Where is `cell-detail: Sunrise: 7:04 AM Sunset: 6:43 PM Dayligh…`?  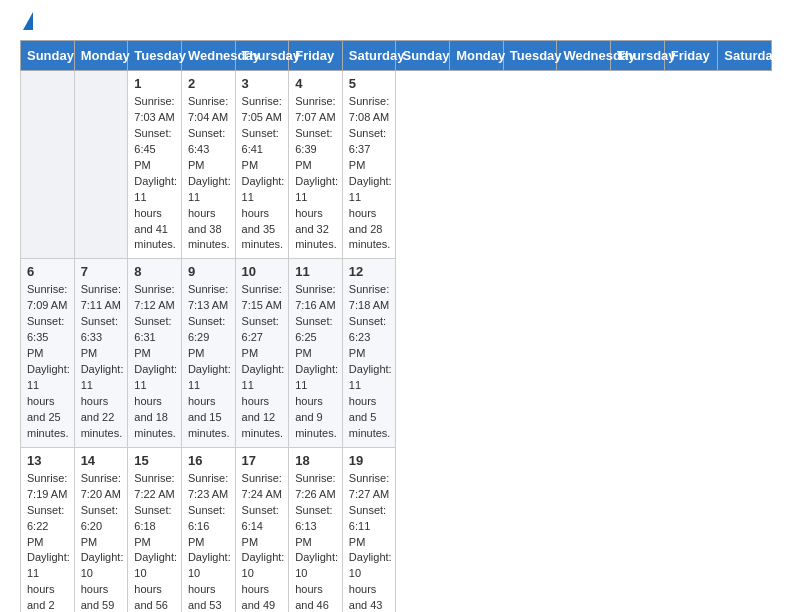
cell-detail: Sunrise: 7:04 AM Sunset: 6:43 PM Dayligh… is located at coordinates (208, 174).